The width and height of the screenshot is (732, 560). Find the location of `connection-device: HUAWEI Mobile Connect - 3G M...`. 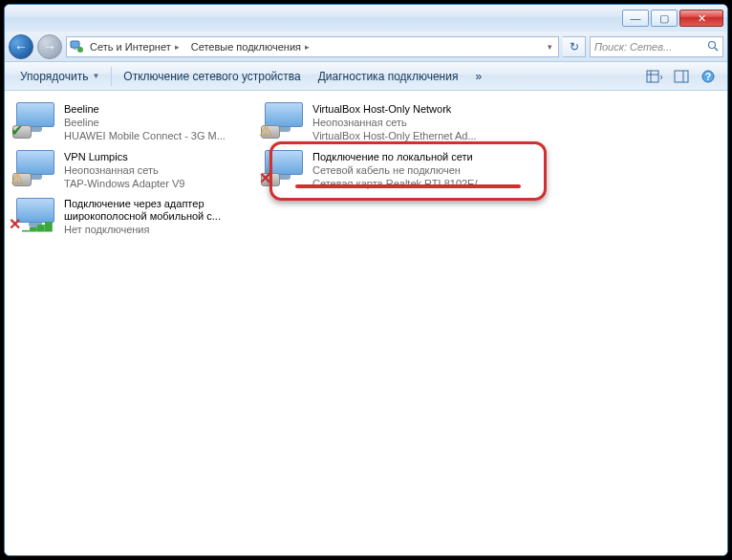

connection-device: HUAWEI Mobile Connect - 3G M... is located at coordinates (145, 136).